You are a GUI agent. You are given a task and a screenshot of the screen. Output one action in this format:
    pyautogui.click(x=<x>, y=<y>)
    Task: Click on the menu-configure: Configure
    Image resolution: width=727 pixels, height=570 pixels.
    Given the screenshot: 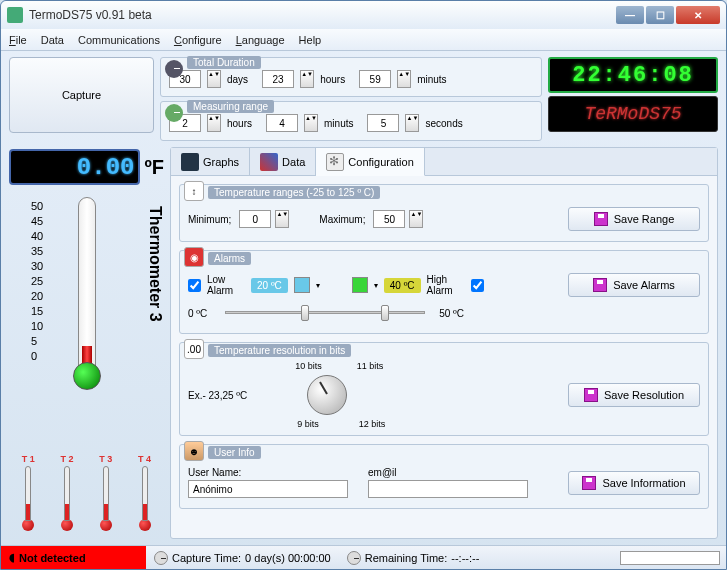 What is the action you would take?
    pyautogui.click(x=198, y=40)
    